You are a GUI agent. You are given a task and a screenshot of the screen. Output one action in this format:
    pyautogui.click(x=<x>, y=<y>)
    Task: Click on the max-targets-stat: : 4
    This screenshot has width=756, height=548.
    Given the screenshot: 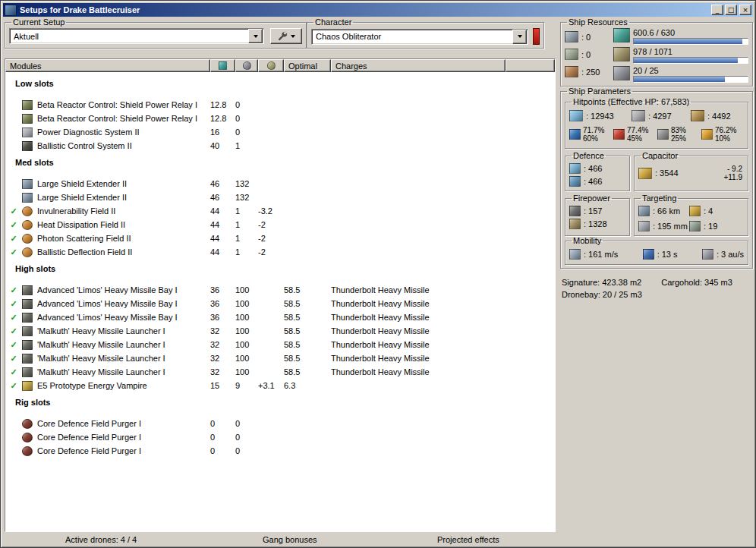 What is the action you would take?
    pyautogui.click(x=717, y=211)
    